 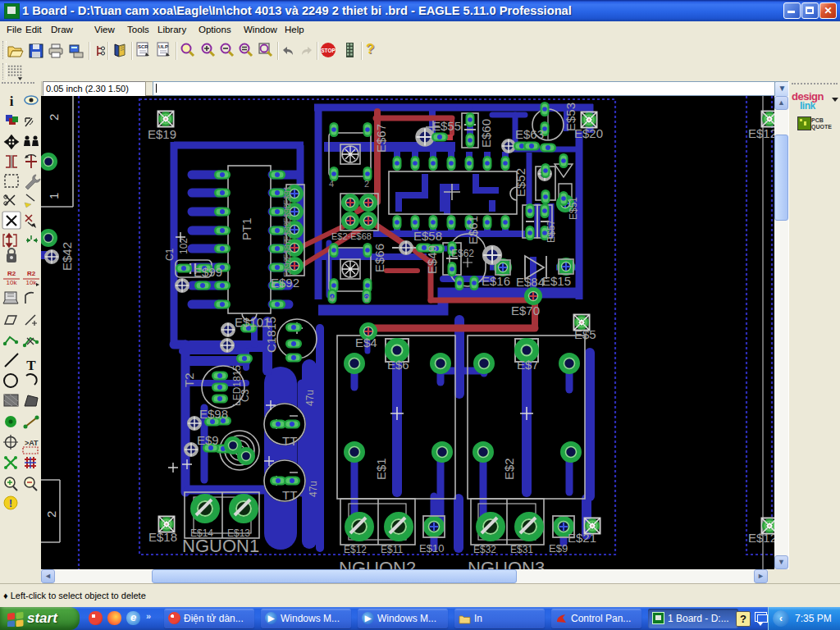 What do you see at coordinates (399, 364) in the screenshot?
I see `svg-text: E$6` at bounding box center [399, 364].